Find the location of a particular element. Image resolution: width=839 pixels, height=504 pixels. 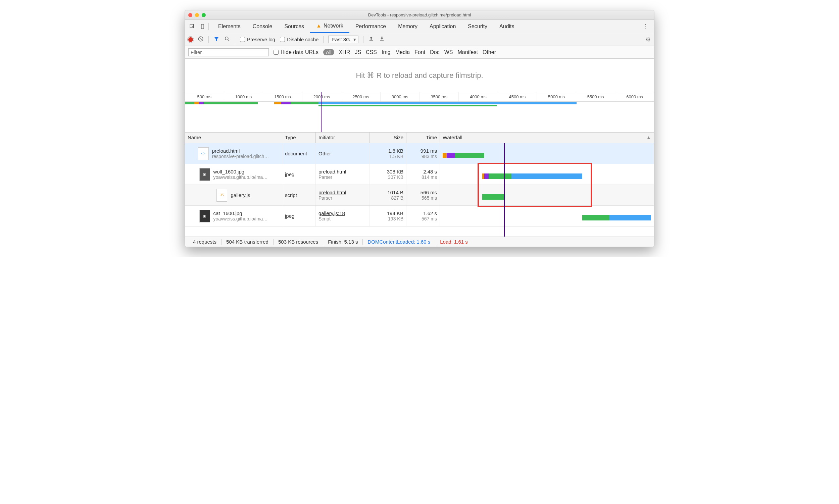

filter-type-css: CSS is located at coordinates (372, 52).